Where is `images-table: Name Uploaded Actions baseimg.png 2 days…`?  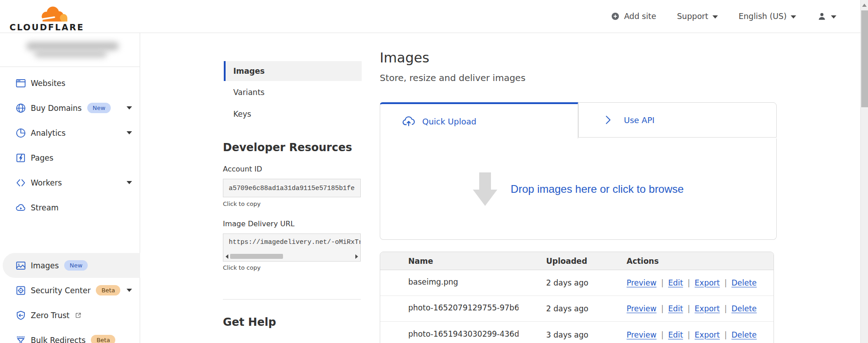
images-table: Name Uploaded Actions baseimg.png 2 days… is located at coordinates (577, 297).